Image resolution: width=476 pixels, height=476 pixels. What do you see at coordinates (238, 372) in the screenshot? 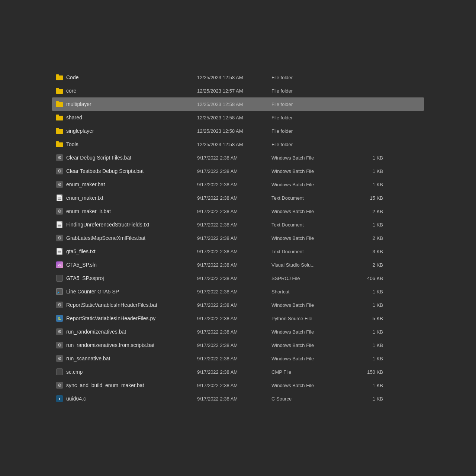
I see `file-row: sc.cmp9/17/2022 2:38 AMCMP File150 KB` at bounding box center [238, 372].